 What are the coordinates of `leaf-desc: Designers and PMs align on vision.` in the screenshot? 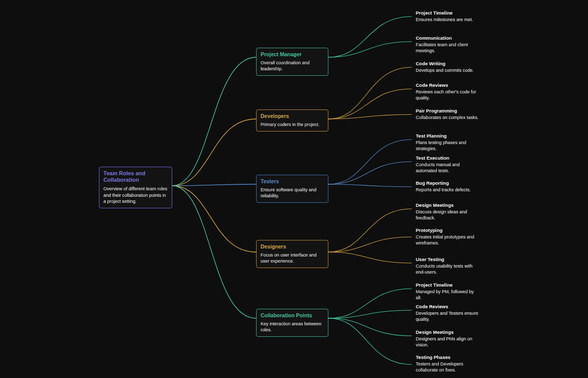 It's located at (447, 342).